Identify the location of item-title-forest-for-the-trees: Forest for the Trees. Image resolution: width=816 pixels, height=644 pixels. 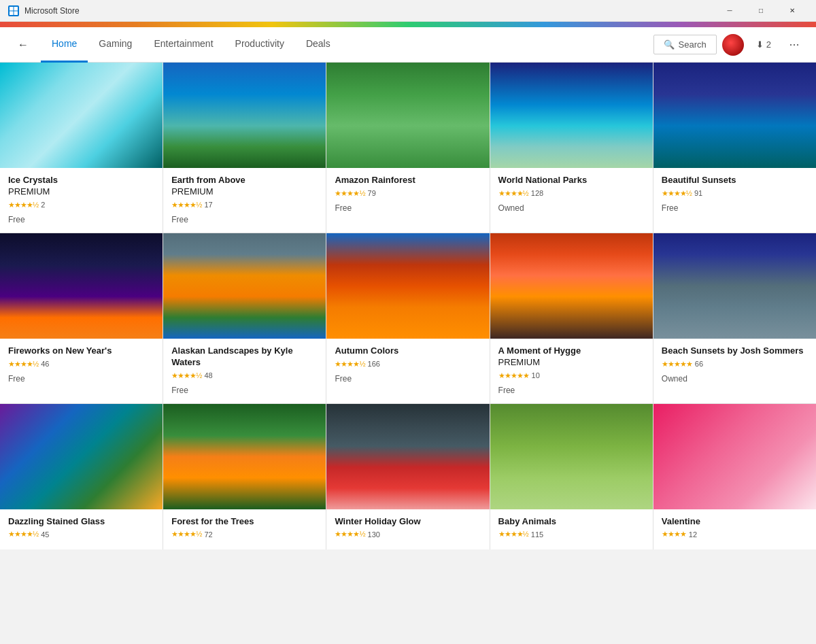
(245, 522).